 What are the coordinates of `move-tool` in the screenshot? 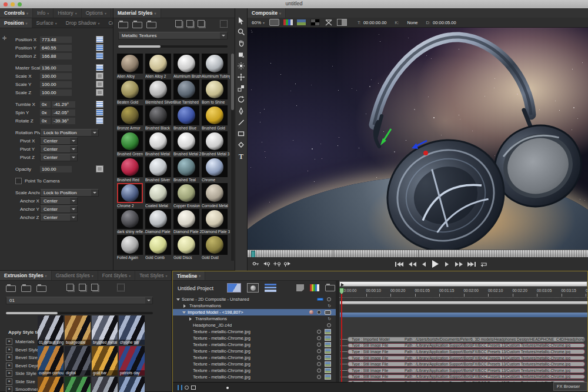 It's located at (241, 77).